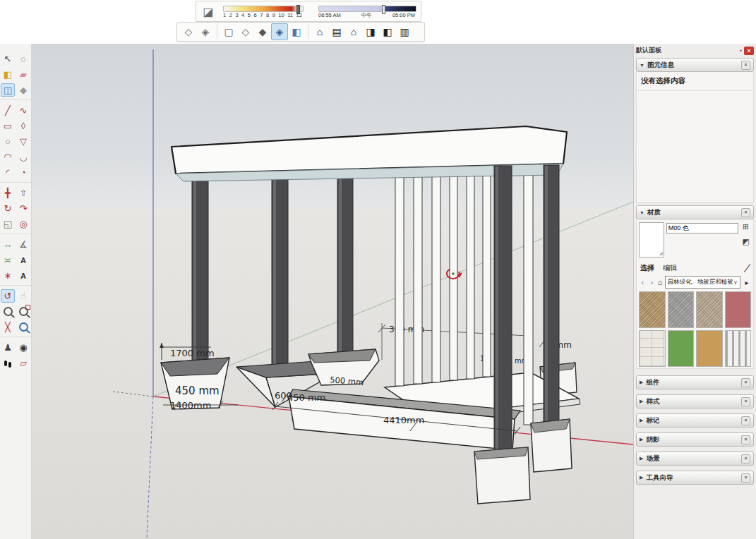 The height and width of the screenshot is (539, 756). I want to click on materials-header: ▼ 材质 ×, so click(695, 212).